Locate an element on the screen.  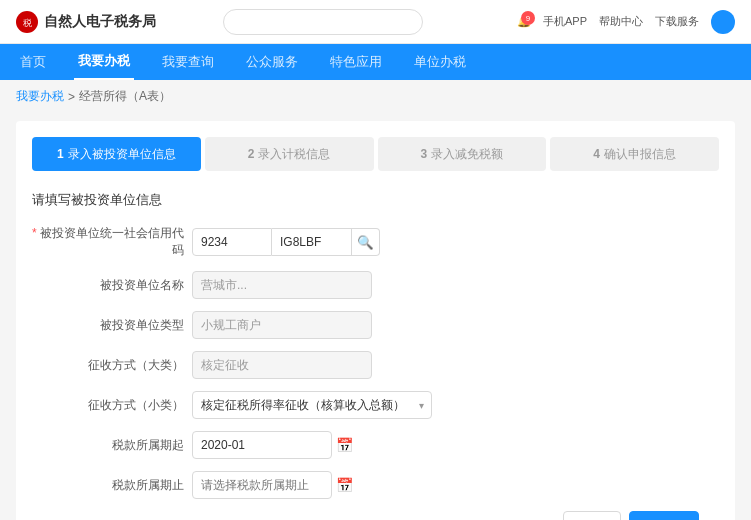
step-1-num: 1 is located at coordinates (60, 154).